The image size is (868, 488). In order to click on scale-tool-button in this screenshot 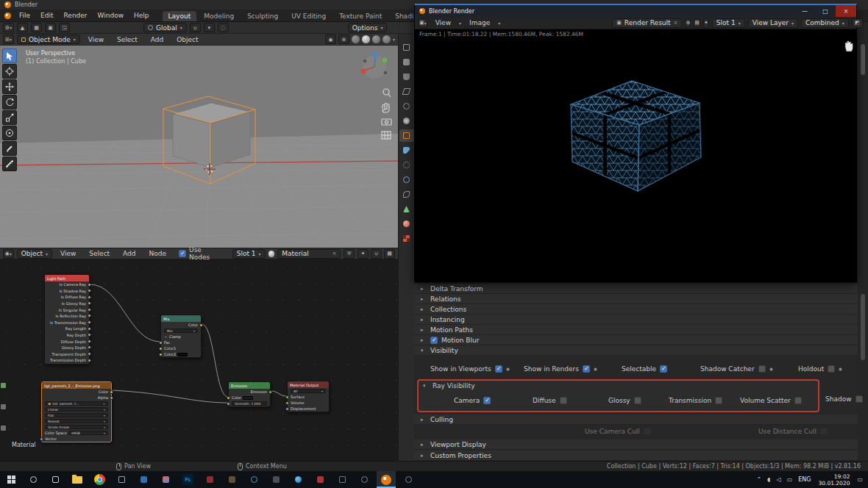, I will do `click(10, 118)`.